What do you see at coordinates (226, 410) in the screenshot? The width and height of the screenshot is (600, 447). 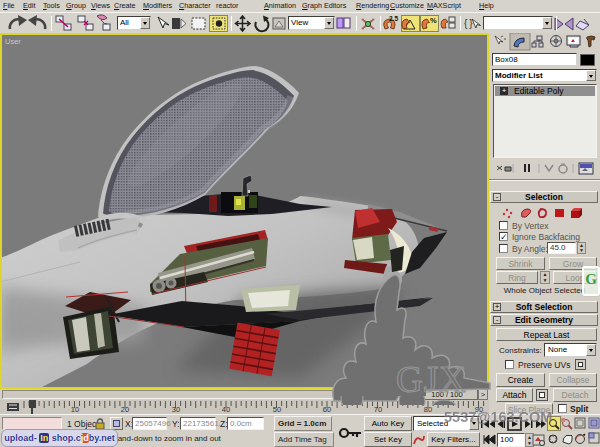 I see `svg-text: 40` at bounding box center [226, 410].